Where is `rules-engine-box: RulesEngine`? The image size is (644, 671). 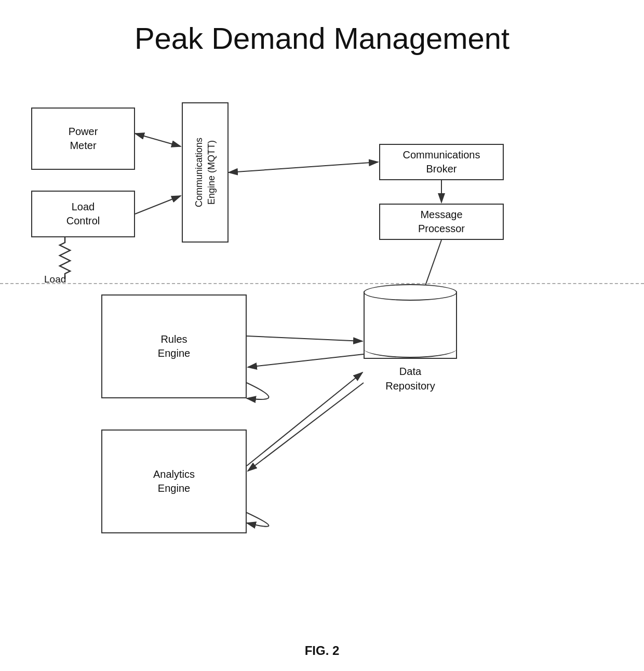
rules-engine-box: RulesEngine is located at coordinates (174, 346).